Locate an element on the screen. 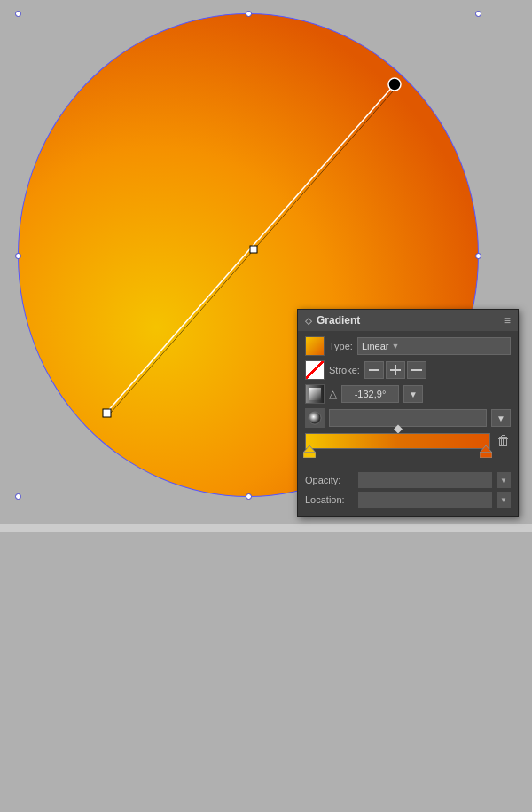 This screenshot has height=812, width=532. location-label: Location: is located at coordinates (330, 500).